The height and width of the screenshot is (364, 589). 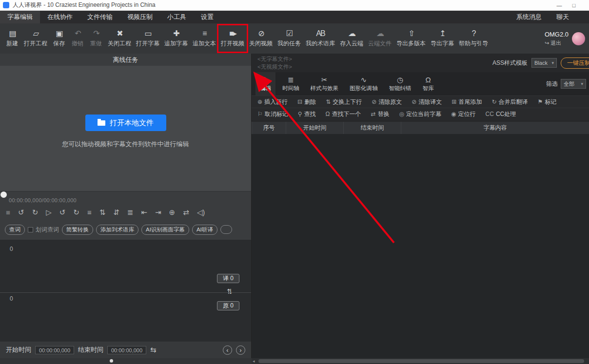 What do you see at coordinates (428, 84) in the screenshot?
I see `tab-knowledge-base: Ω 智库` at bounding box center [428, 84].